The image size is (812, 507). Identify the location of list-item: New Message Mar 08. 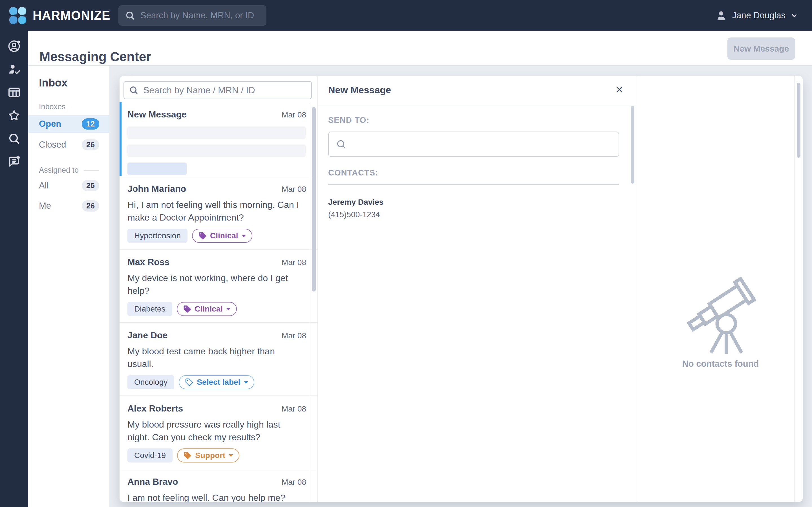
(218, 139).